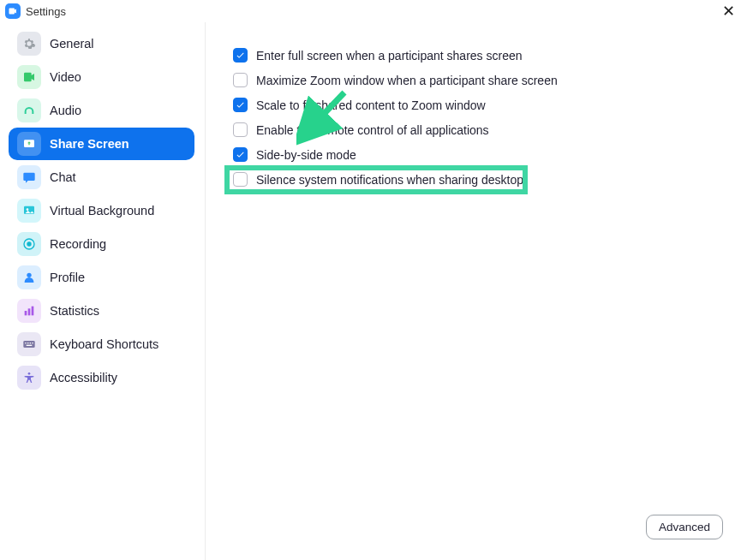 The image size is (747, 560). Describe the element at coordinates (29, 144) in the screenshot. I see `share-icon` at that location.